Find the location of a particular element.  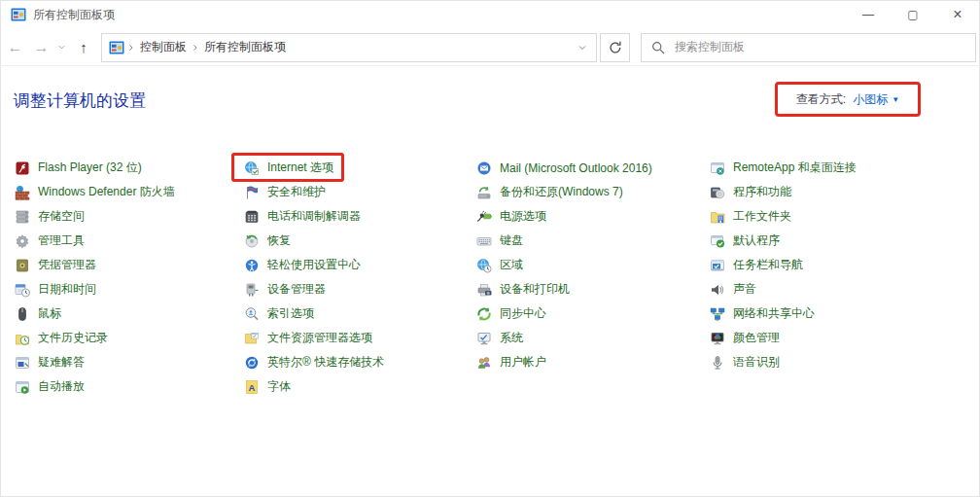

control-panel-item: Windows Defender 防火墙 is located at coordinates (95, 193).